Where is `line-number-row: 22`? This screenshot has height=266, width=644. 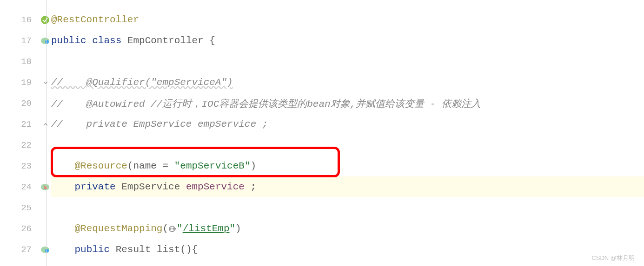 line-number-row: 22 is located at coordinates (19, 145).